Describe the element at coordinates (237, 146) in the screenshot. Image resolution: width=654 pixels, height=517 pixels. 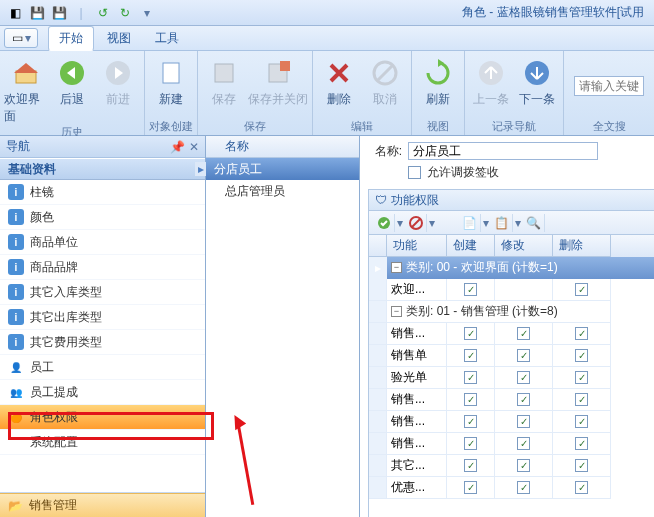
I see `list-col-name: 名称` at that location.